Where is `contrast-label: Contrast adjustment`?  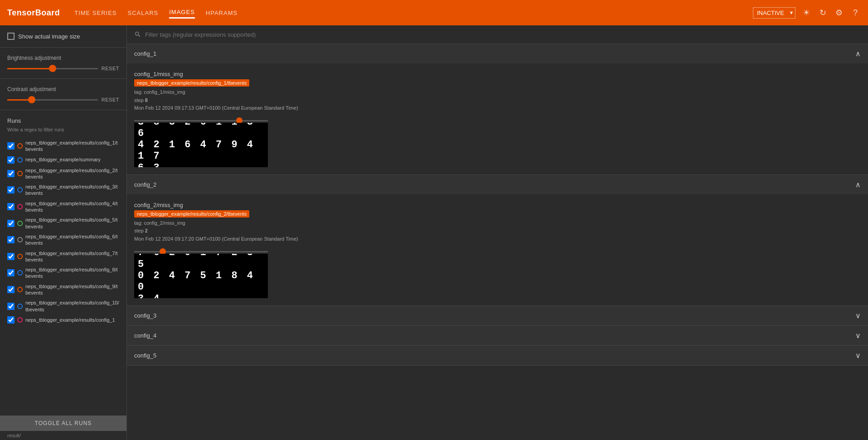
contrast-label: Contrast adjustment is located at coordinates (63, 89).